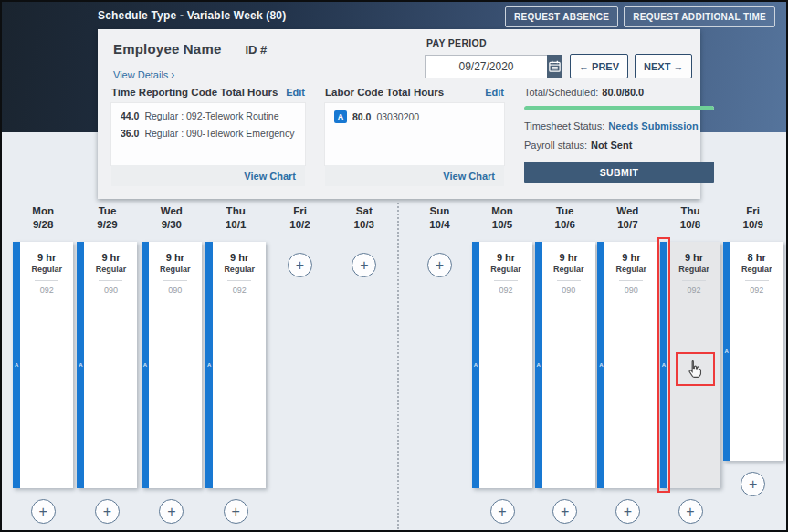  What do you see at coordinates (256, 49) in the screenshot?
I see `employee-id: ID #` at bounding box center [256, 49].